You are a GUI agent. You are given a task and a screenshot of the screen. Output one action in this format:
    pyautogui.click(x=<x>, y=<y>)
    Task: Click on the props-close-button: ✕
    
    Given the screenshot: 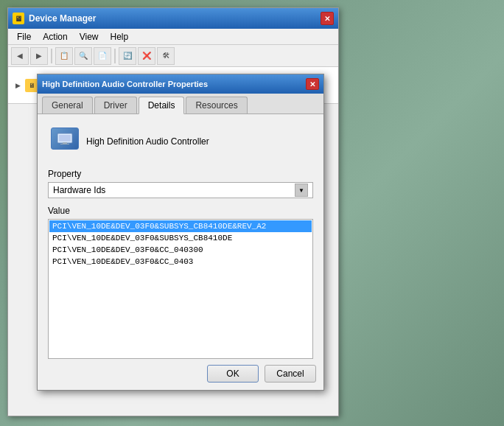 What is the action you would take?
    pyautogui.click(x=312, y=84)
    